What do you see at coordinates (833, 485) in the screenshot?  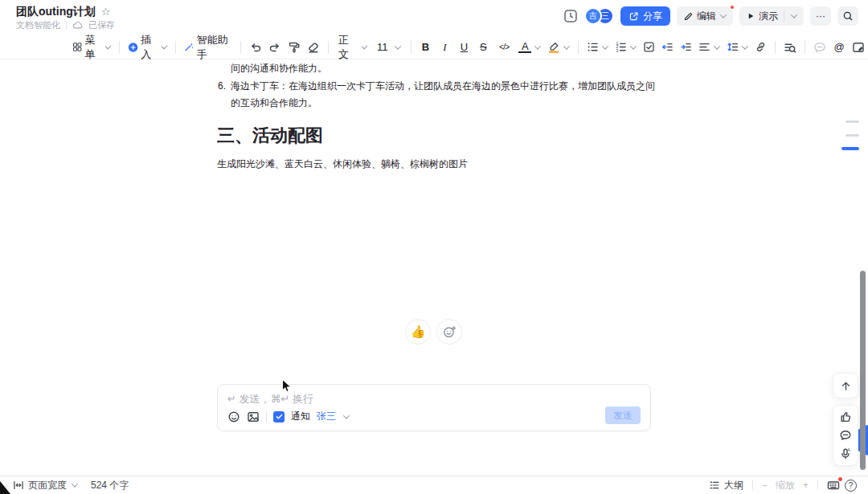 I see `shortcut-keyboard-button` at bounding box center [833, 485].